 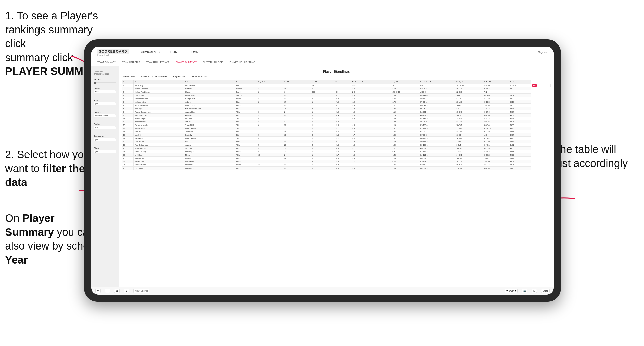 I want to click on table-row: 6Jackson KoivunAuburnFirst217167.5-2.02.…, so click(x=337, y=102).